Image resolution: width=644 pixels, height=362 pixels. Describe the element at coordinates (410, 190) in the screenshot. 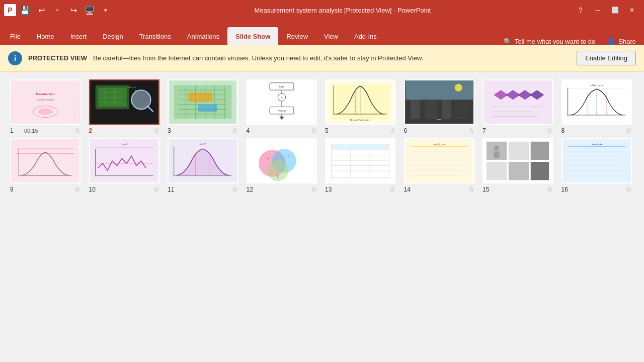

I see `slide-14-number: 14` at that location.